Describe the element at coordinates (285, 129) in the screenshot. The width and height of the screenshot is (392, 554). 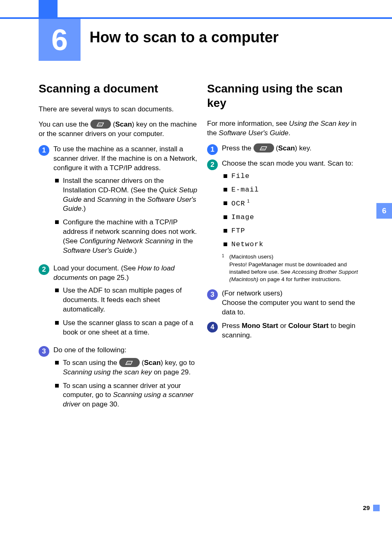
I see `intro-para-right: For more information, see Using the Scan…` at that location.